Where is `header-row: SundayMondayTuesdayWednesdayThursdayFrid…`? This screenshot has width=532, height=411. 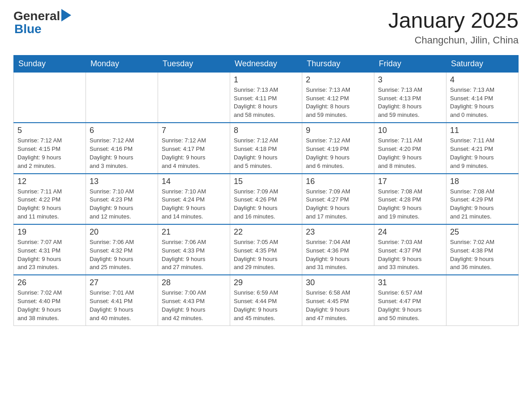 header-row: SundayMondayTuesdayWednesdayThursdayFrid… is located at coordinates (266, 64).